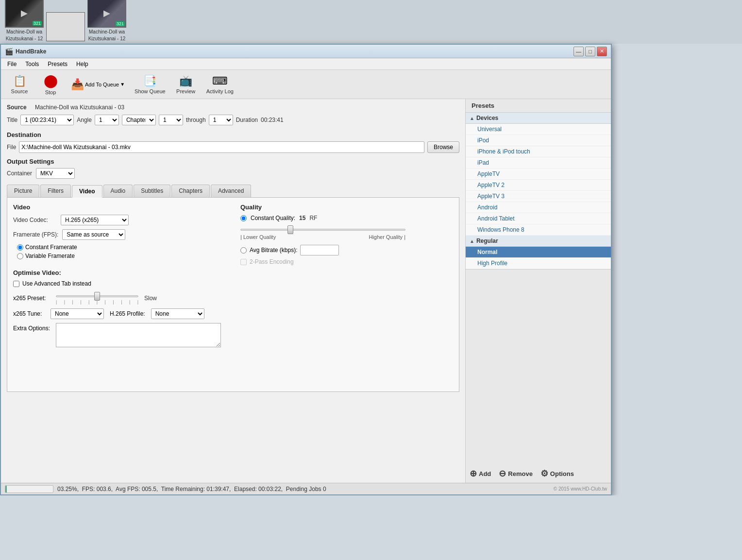 The image size is (742, 560). Describe the element at coordinates (480, 474) in the screenshot. I see `add-preset-button: ⊕ Add` at that location.